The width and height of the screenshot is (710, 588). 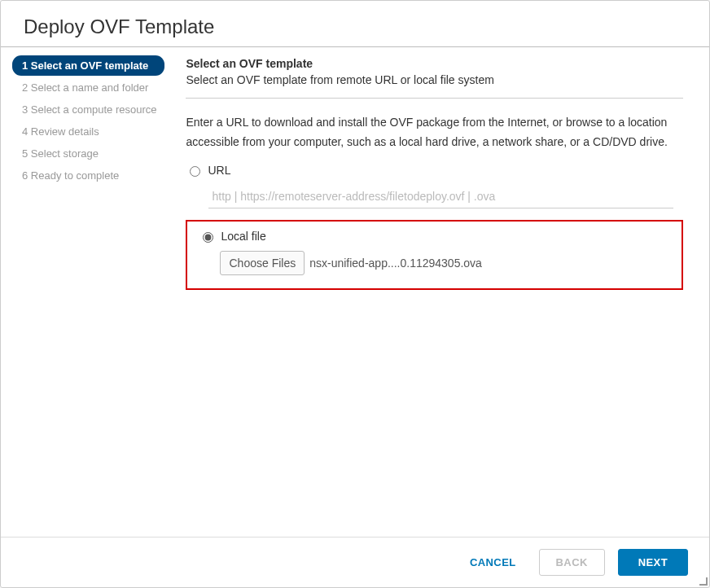 What do you see at coordinates (493, 562) in the screenshot?
I see `cancel-button: CANCEL` at bounding box center [493, 562].